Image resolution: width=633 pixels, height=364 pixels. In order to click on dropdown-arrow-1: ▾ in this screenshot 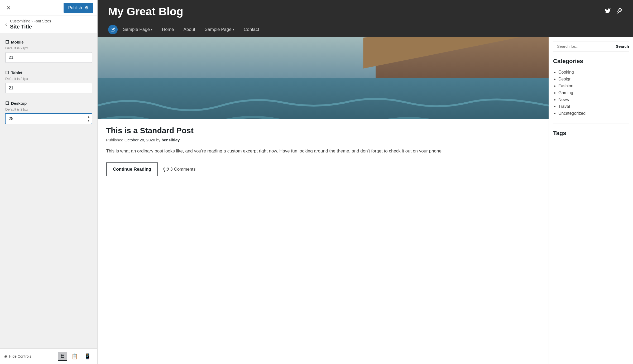, I will do `click(152, 30)`.